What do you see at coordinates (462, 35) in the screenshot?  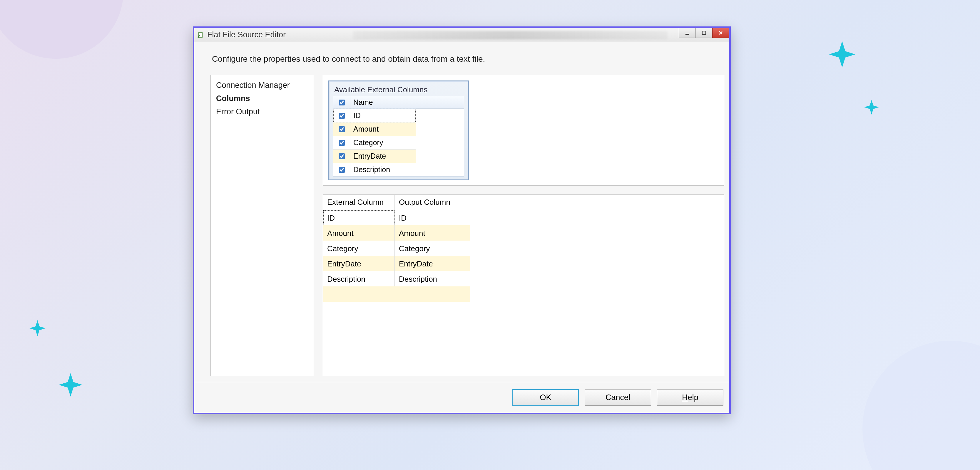 I see `titlebar: Flat File Source Editor` at bounding box center [462, 35].